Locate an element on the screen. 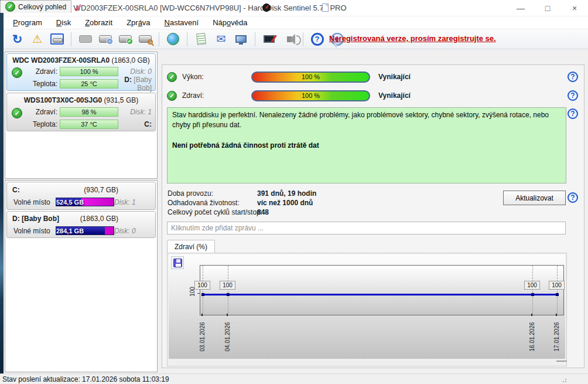 This screenshot has width=588, height=384. disk-list: WDC WD2003FZEX-00SRLA0 (1863,0 GB) ✓ Zdr… is located at coordinates (81, 115).